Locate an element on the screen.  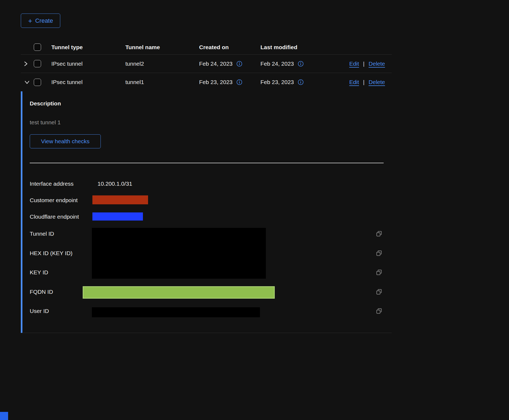
chevron-down-icon is located at coordinates (27, 82).